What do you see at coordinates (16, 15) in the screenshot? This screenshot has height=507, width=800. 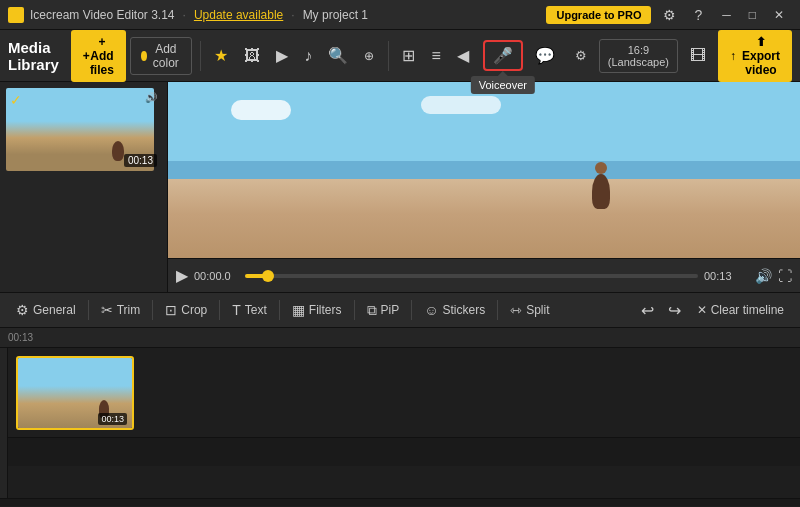 I see `app-icon` at bounding box center [16, 15].